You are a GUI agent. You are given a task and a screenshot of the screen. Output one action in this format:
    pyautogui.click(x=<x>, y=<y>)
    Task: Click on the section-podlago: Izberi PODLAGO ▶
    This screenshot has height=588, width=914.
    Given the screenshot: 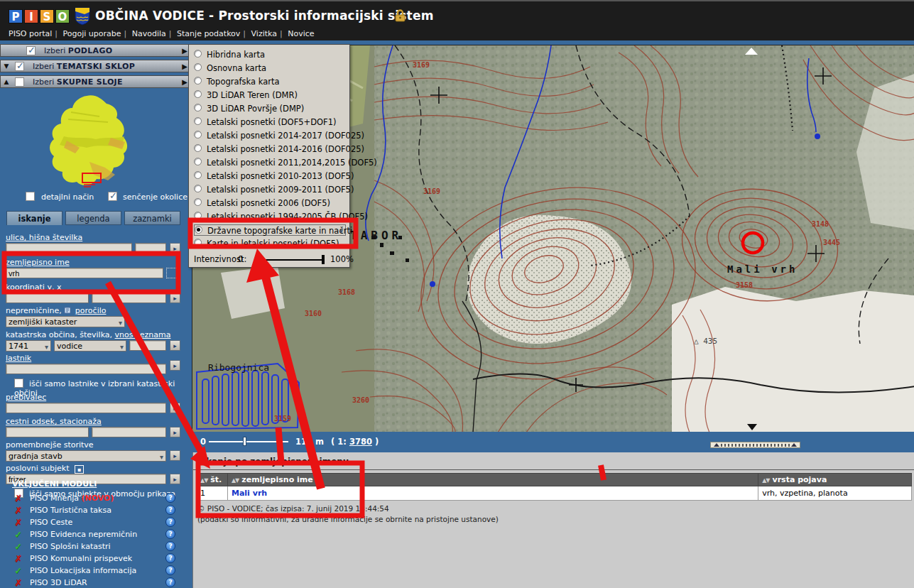 What is the action you would take?
    pyautogui.click(x=96, y=50)
    